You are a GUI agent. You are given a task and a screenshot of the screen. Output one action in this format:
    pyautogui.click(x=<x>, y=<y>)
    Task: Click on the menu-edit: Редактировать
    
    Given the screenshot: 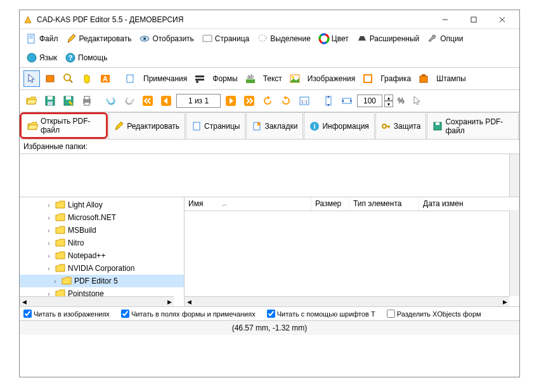 What is the action you would take?
    pyautogui.click(x=99, y=39)
    